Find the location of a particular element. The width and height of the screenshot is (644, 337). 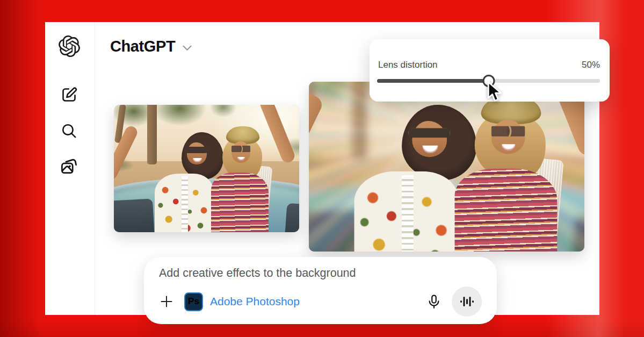

composer: Add creative effects to the background P… is located at coordinates (320, 290).